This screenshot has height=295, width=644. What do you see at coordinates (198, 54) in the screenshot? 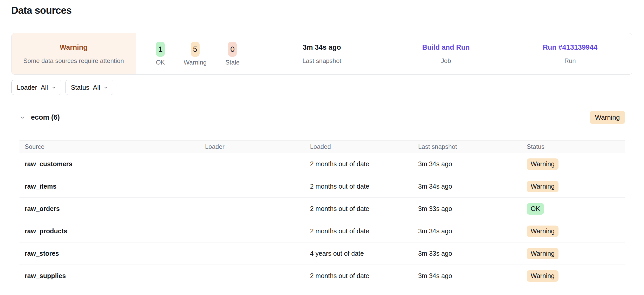
I see `status-counts: 1 OK 5 Warning 0 Stale` at bounding box center [198, 54].